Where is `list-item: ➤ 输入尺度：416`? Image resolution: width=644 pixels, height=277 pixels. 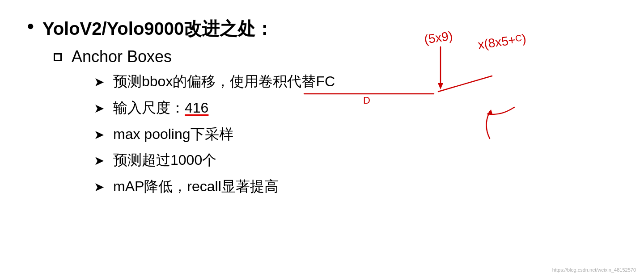 list-item: ➤ 输入尺度：416 is located at coordinates (356, 108).